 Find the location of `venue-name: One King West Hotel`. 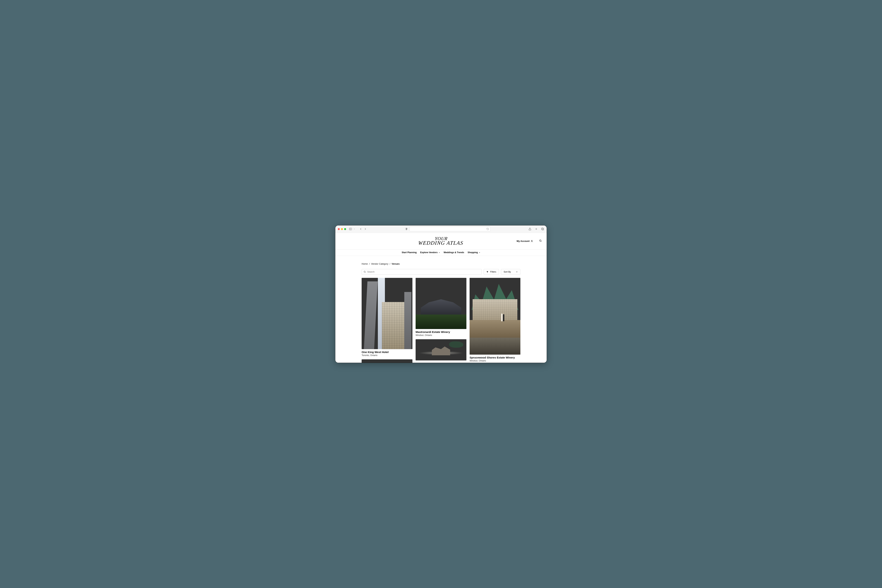

venue-name: One King West Hotel is located at coordinates (387, 352).